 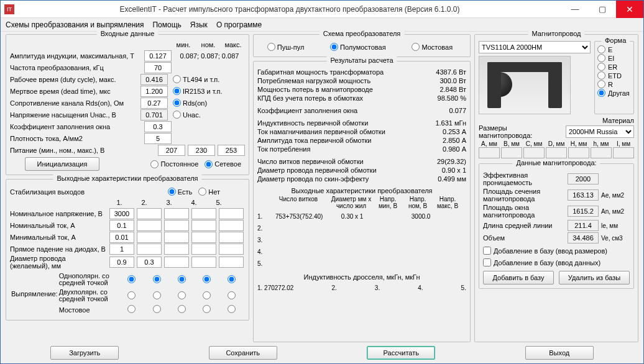 What do you see at coordinates (487, 262) in the screenshot?
I see `chk-add-data` at bounding box center [487, 262].